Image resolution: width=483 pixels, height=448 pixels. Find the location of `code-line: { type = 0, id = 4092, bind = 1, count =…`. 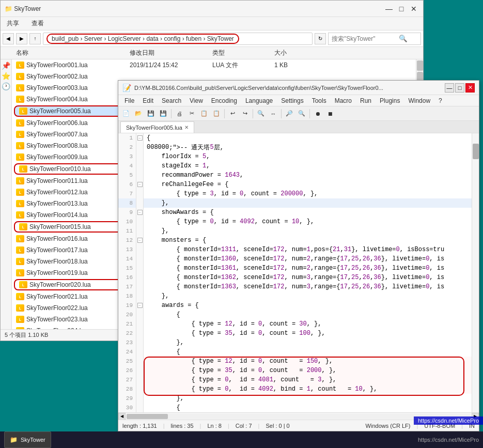

code-line: { type = 0, id = 4092, bind = 1, count =… is located at coordinates (308, 389).